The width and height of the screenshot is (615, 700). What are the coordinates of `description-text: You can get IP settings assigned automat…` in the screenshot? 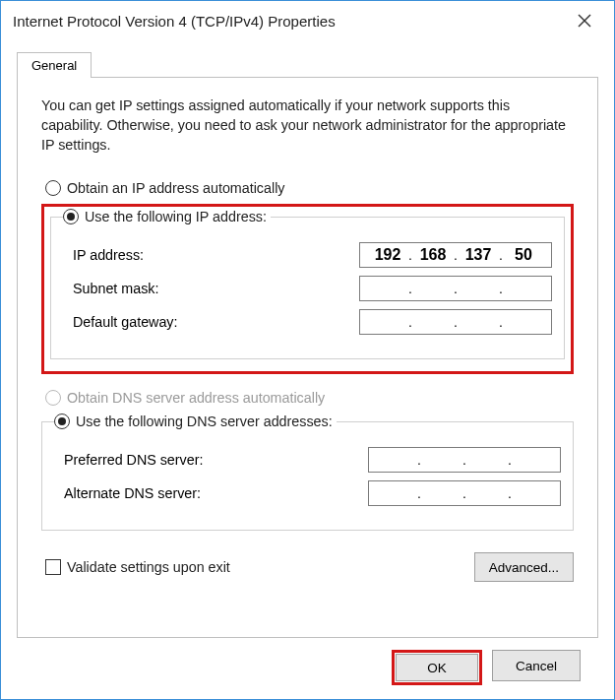 It's located at (307, 125).